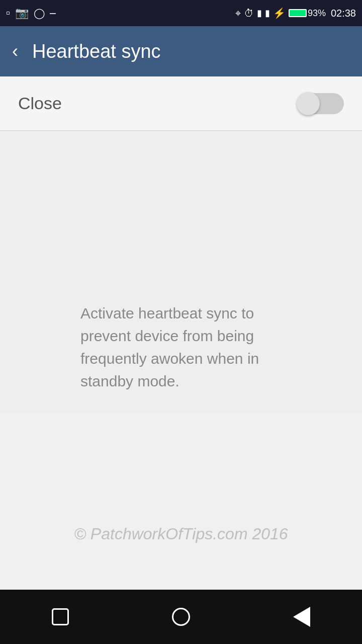  Describe the element at coordinates (22, 13) in the screenshot. I see `image-icon: 📷` at that location.